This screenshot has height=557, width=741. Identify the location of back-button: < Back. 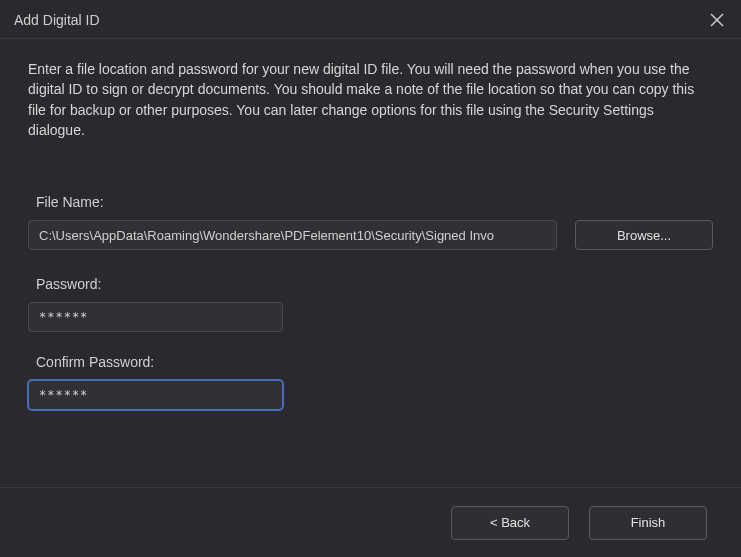
(510, 523).